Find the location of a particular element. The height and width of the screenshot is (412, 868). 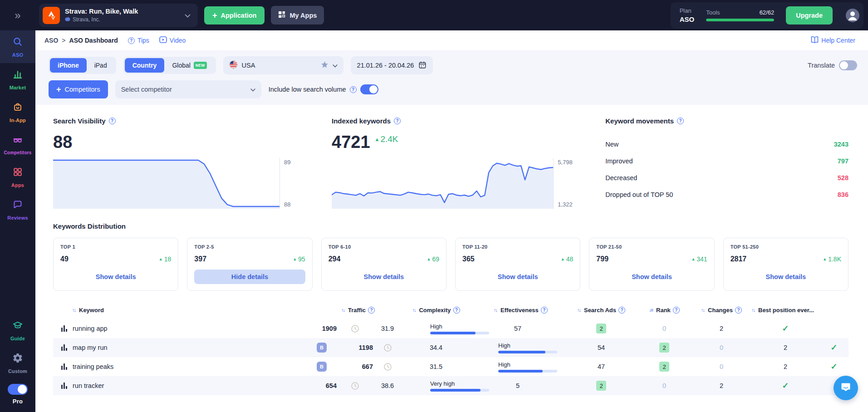

keyword-text: map my run is located at coordinates (90, 348).